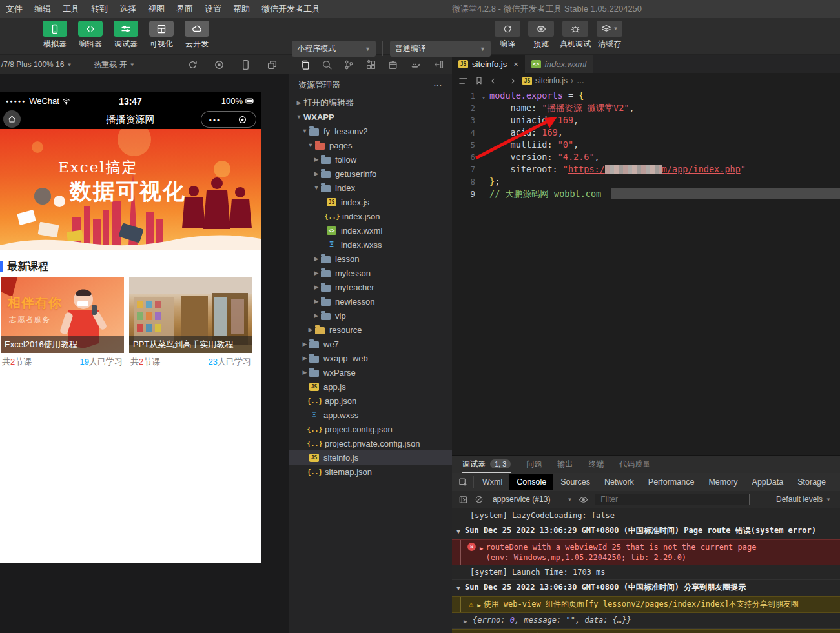 This screenshot has height=633, width=840. What do you see at coordinates (241, 9) in the screenshot?
I see `menu-item: 帮助` at bounding box center [241, 9].